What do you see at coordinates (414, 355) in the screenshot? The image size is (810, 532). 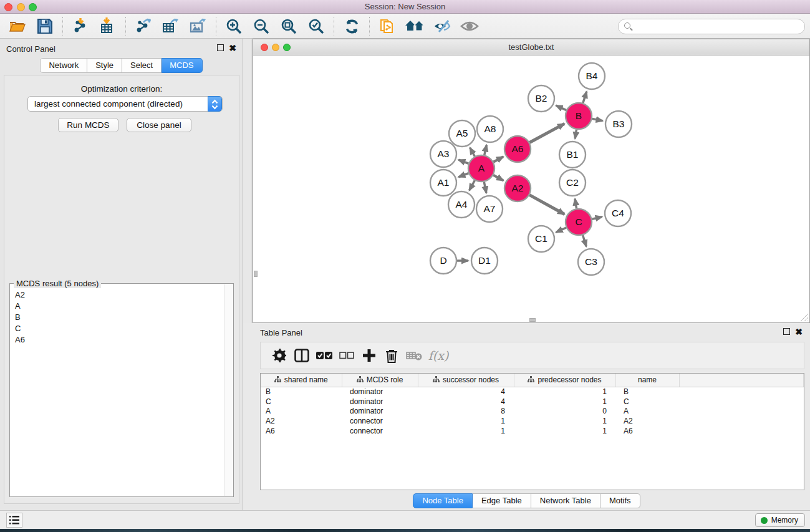 I see `delete-table-icon` at bounding box center [414, 355].